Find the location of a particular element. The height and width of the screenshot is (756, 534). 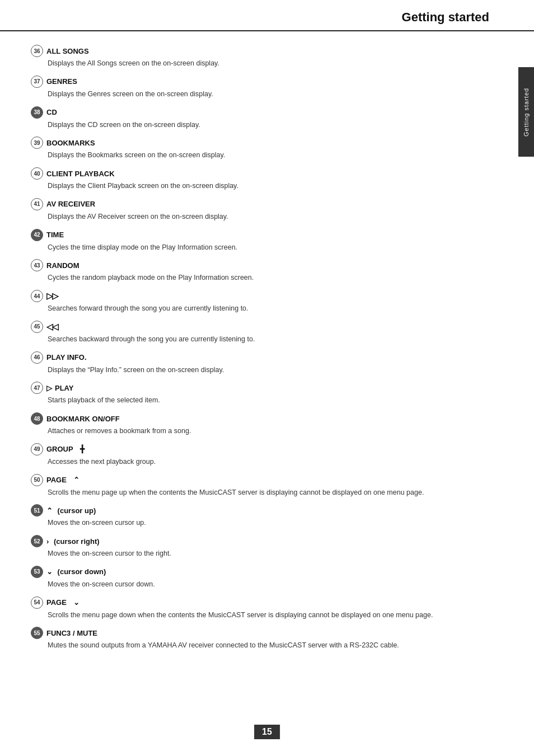

item-number: 50 is located at coordinates (37, 480).